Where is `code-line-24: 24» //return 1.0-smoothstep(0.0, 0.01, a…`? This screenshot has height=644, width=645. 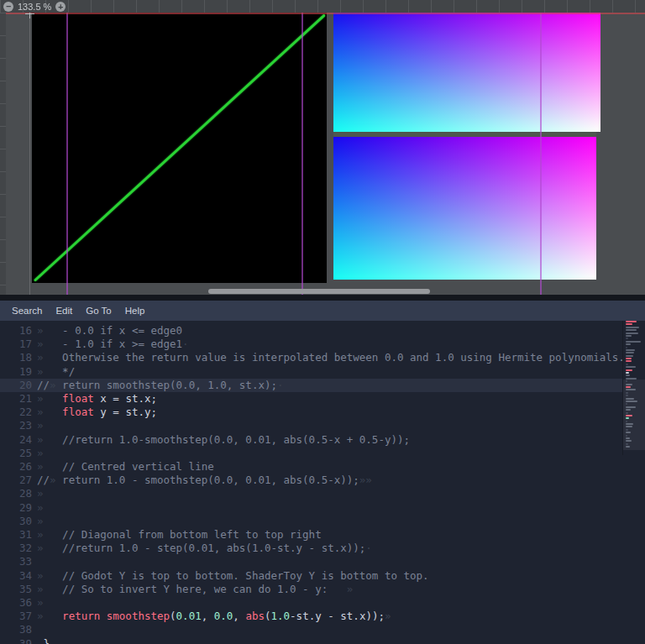
code-line-24: 24» //return 1.0-smoothstep(0.0, 0.01, a… is located at coordinates (322, 440).